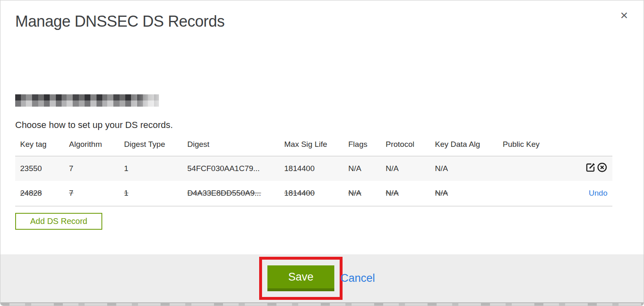 The image size is (644, 306). What do you see at coordinates (582, 168) in the screenshot?
I see `row-actions` at bounding box center [582, 168].